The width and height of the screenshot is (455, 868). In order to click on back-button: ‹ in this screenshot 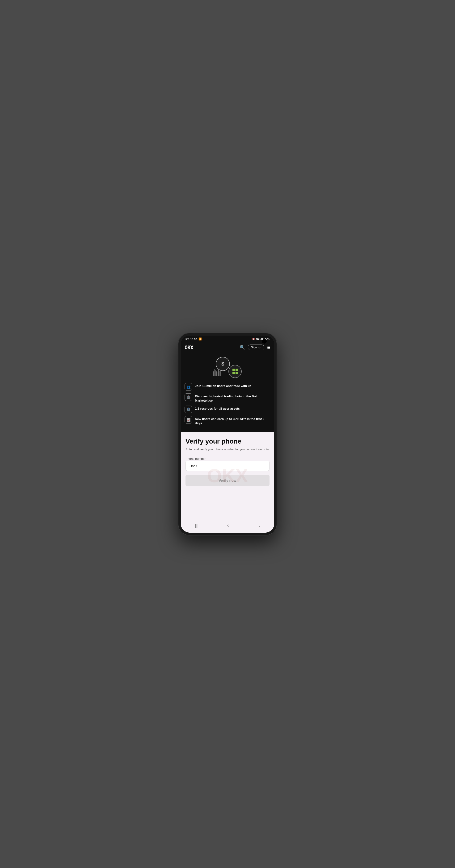, I will do `click(259, 526)`.